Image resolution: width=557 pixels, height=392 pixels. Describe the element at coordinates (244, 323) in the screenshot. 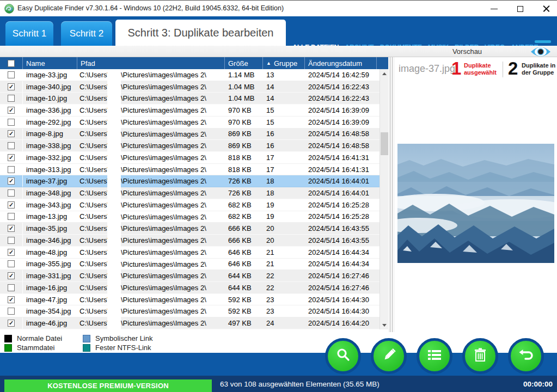

I see `file-size-cell: 497 KB` at that location.